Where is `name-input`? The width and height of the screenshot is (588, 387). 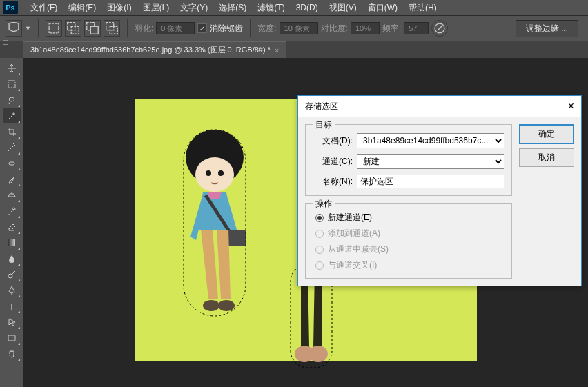
name-input is located at coordinates (431, 181).